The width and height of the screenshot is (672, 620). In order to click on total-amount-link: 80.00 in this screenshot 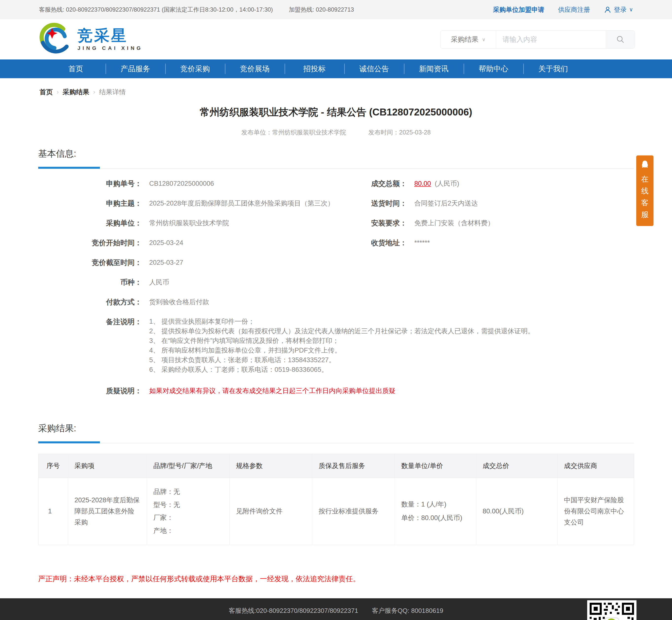, I will do `click(423, 184)`.